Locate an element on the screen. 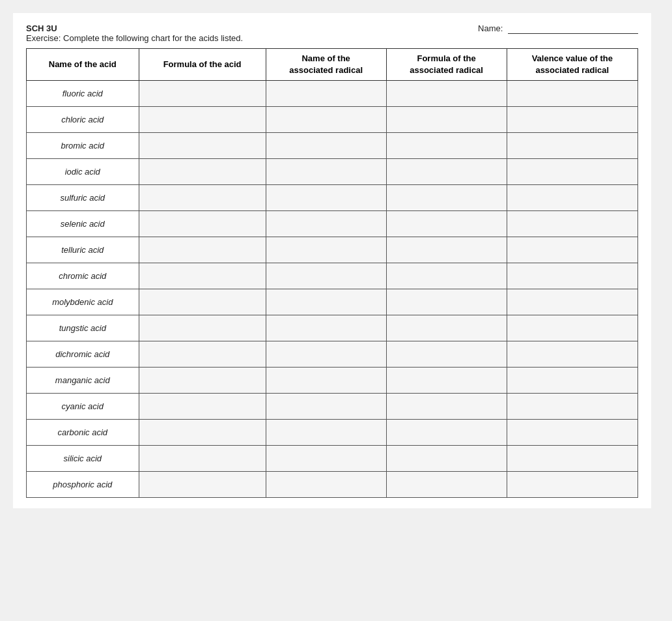  col-header-acid-formula: Formula of the acid is located at coordinates (202, 65).